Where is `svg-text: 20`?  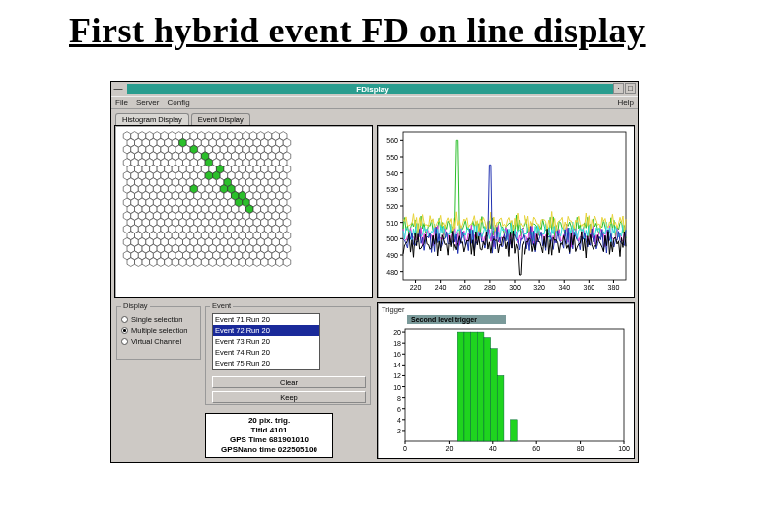
svg-text: 20 is located at coordinates (397, 333).